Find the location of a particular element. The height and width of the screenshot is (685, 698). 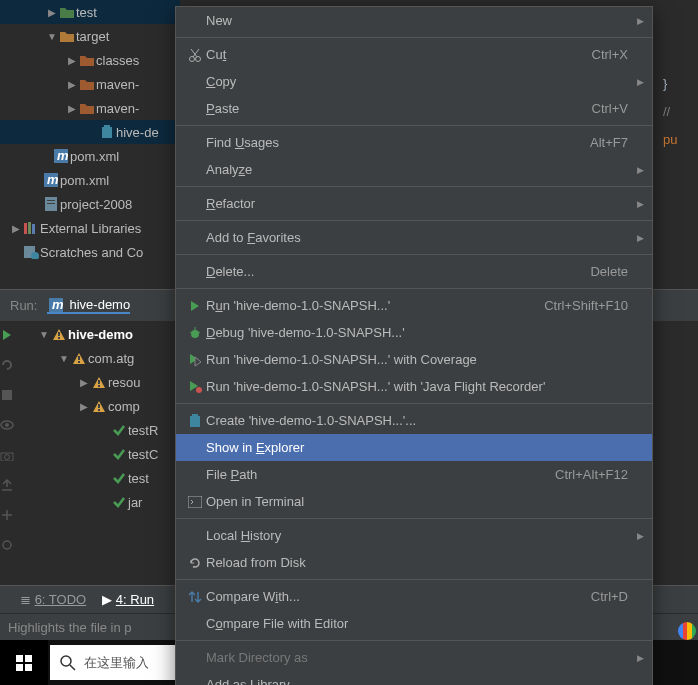

tree-maven1: ▶maven- is located at coordinates (90, 84).